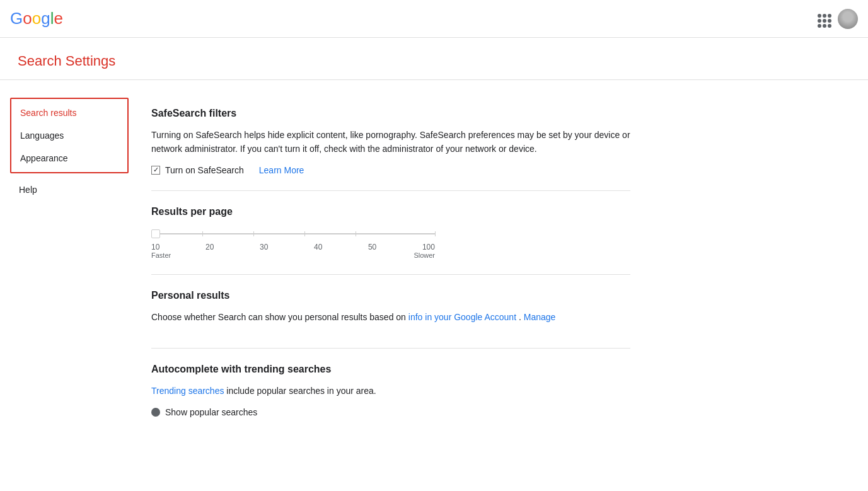  I want to click on checkbox-checkmark: ✓, so click(156, 170).